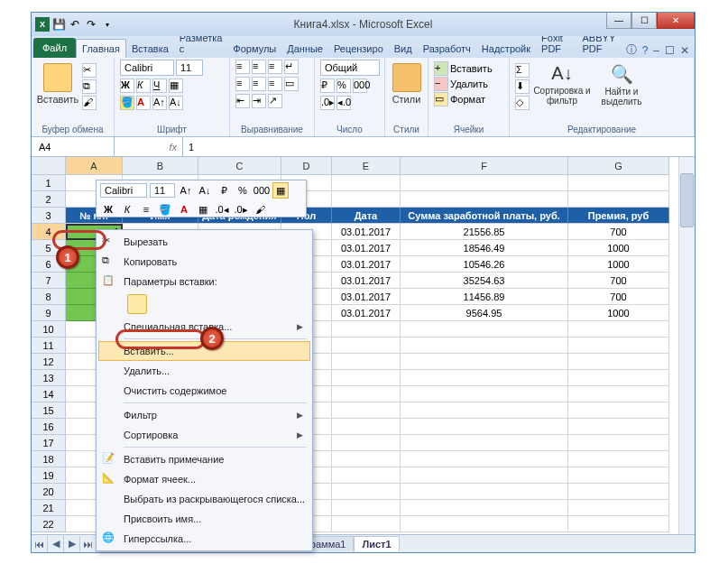 The height and width of the screenshot is (564, 728). Describe the element at coordinates (162, 190) in the screenshot. I see `mini-size-combo: 11` at that location.